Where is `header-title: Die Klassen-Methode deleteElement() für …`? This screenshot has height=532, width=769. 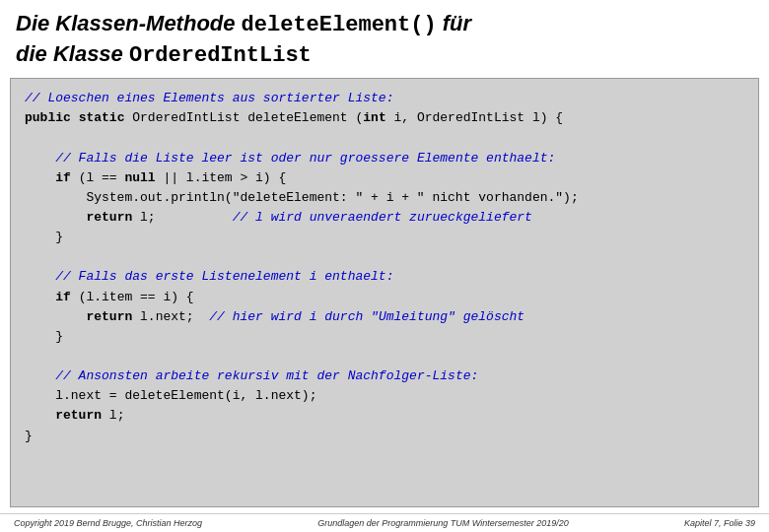 header-title: Die Klassen-Methode deleteElement() für … is located at coordinates (384, 39).